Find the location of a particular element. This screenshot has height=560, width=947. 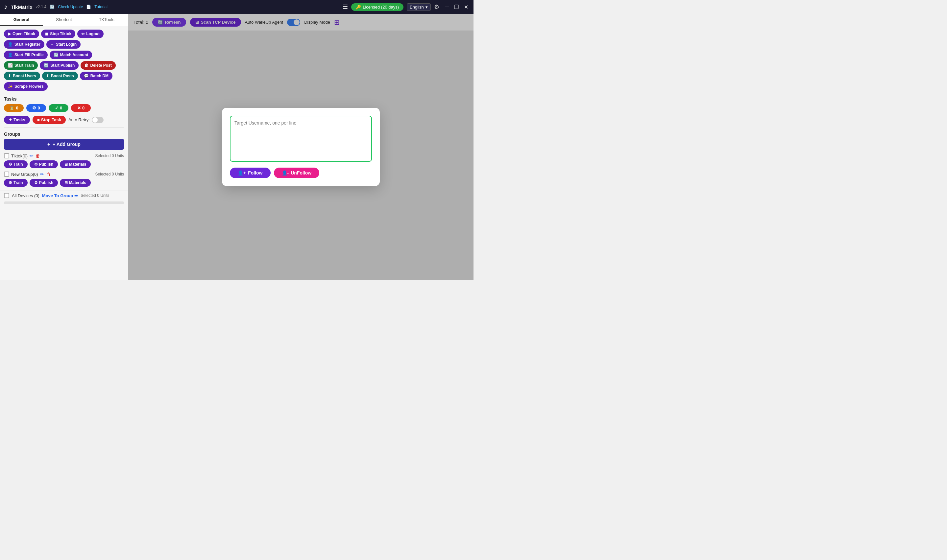

toggle-knob is located at coordinates (95, 120).